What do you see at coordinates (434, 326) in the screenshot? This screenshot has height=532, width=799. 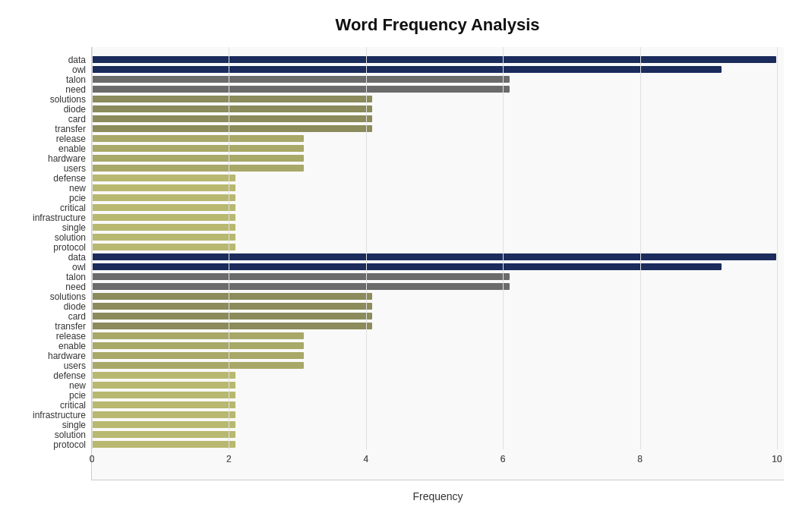 I see `bar-row: transfer` at bounding box center [434, 326].